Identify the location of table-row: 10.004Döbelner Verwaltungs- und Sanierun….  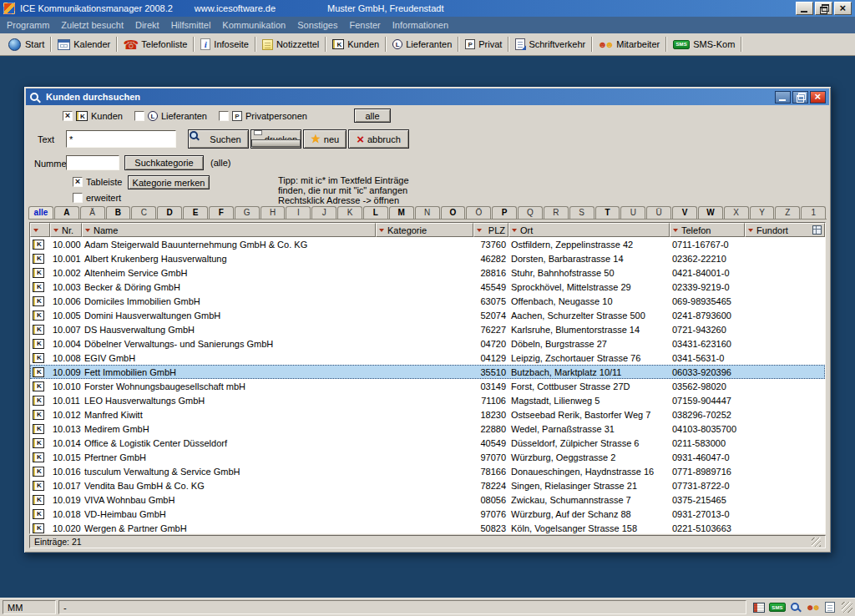
(428, 344).